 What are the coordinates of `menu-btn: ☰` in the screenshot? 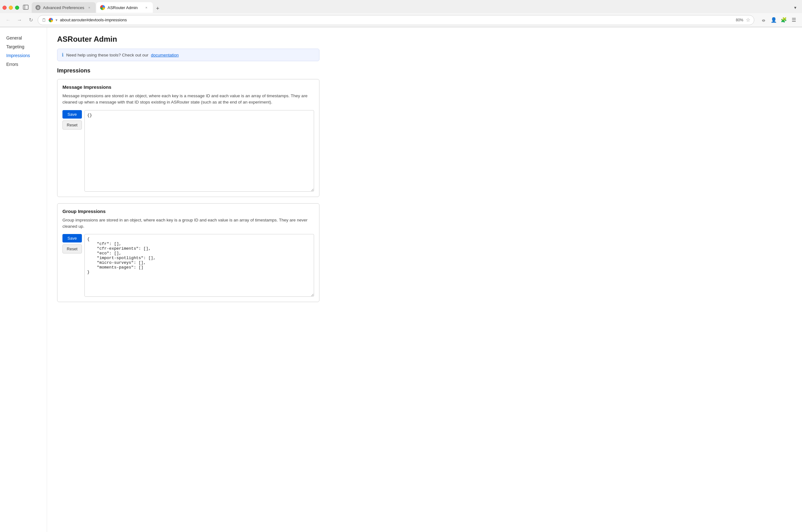 It's located at (794, 20).